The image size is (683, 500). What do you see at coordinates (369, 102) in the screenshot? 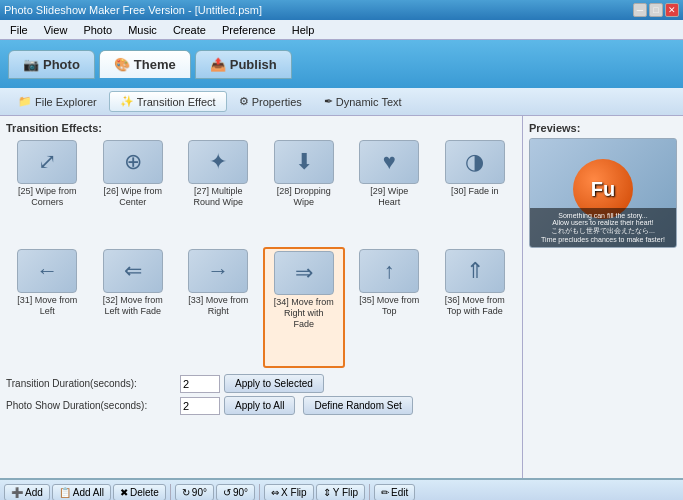
I see `dynamic-text-label: Dynamic Text` at bounding box center [369, 102].